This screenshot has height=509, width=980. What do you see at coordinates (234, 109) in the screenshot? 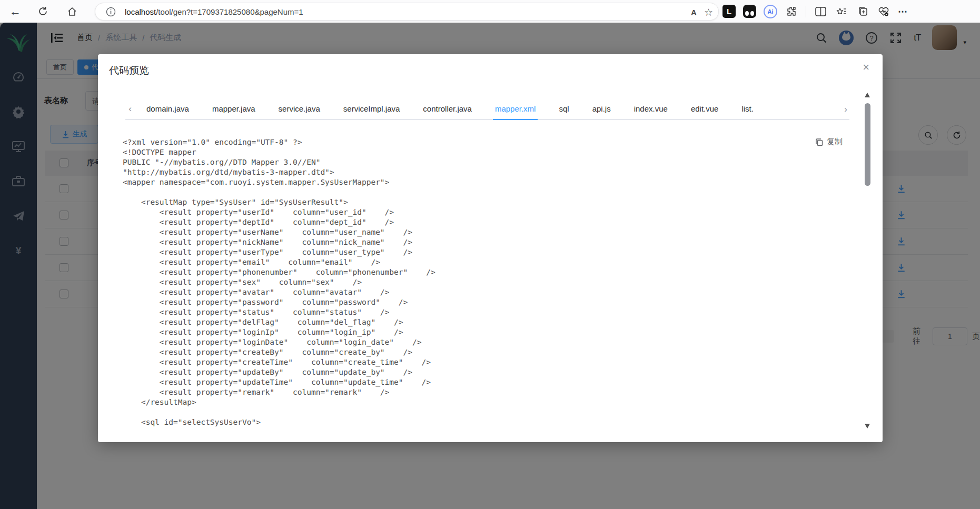
I see `tab-mapper-java: mapper.java` at bounding box center [234, 109].